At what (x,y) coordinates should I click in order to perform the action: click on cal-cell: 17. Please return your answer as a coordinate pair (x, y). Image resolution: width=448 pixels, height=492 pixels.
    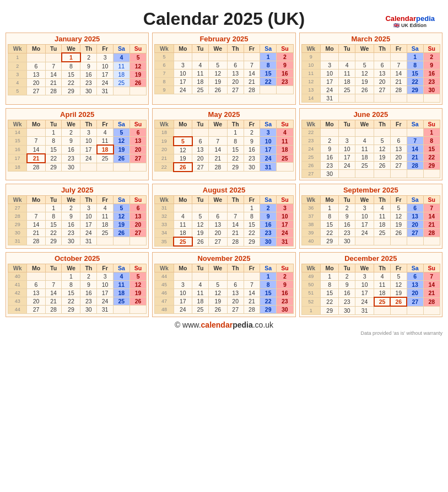
    Looking at the image, I should click on (347, 158).